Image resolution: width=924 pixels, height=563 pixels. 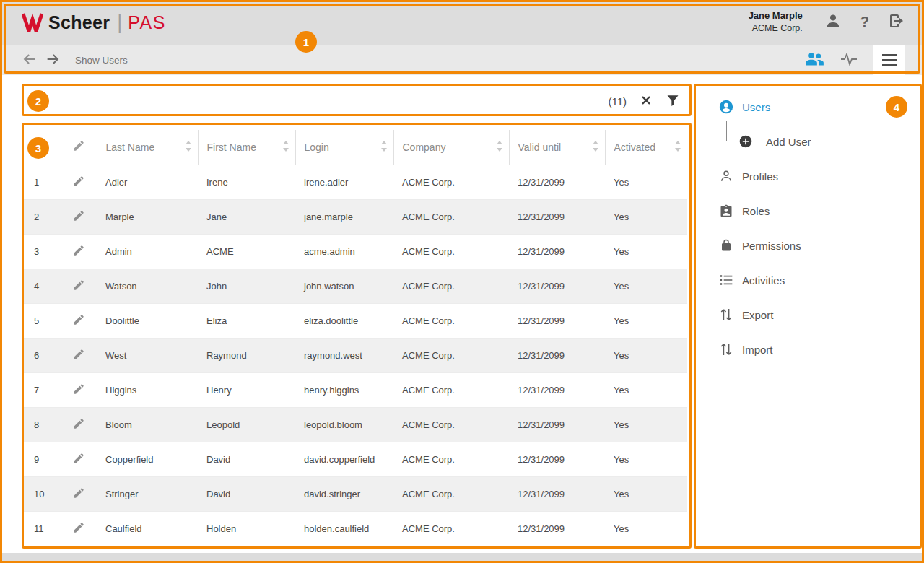 I want to click on product-name: PAS, so click(x=147, y=23).